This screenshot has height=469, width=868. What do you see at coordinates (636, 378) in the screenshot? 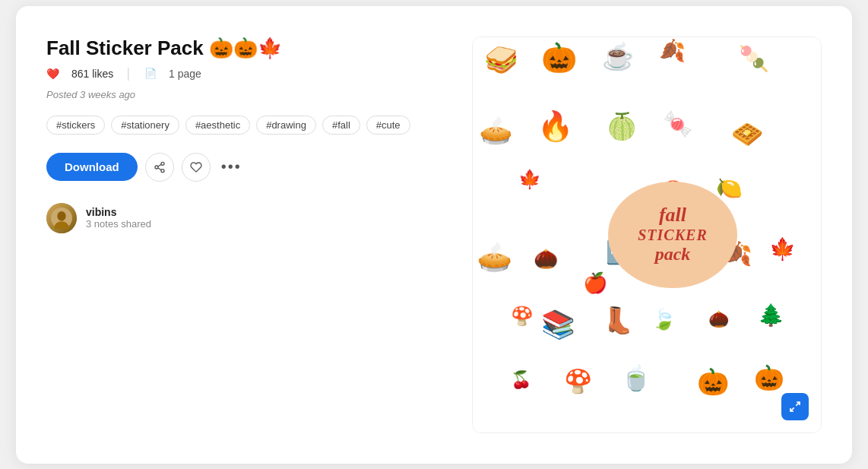
I see `sticker-tea: 🍵` at bounding box center [636, 378].